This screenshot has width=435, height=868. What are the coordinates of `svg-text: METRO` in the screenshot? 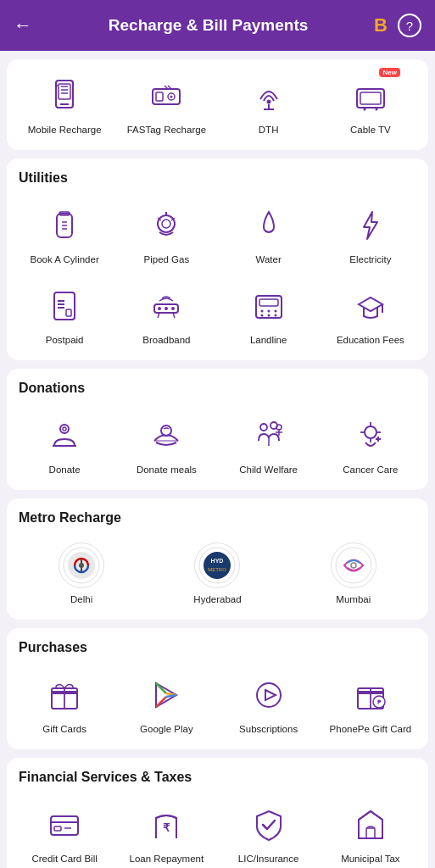 It's located at (218, 570).